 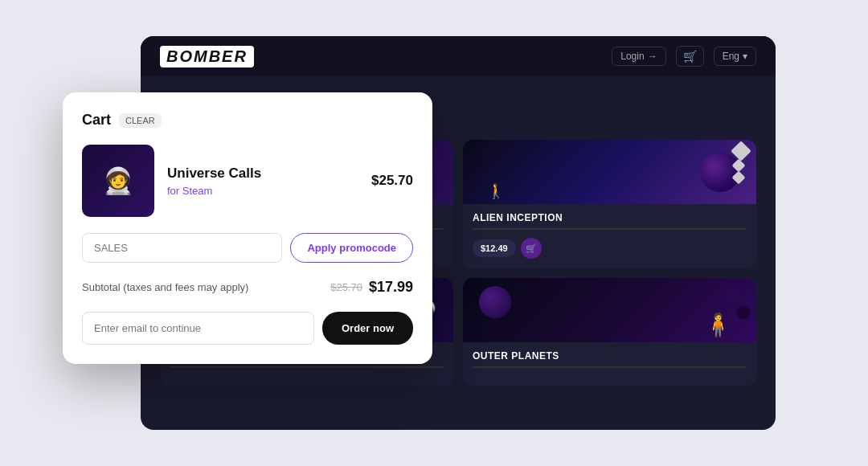 I want to click on item-thumbnail: 🧑‍🚀, so click(x=118, y=181).